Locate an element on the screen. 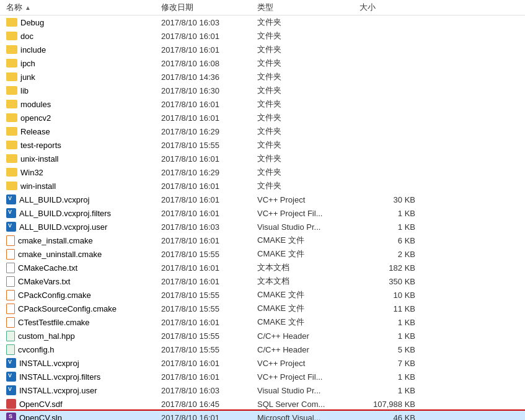 The width and height of the screenshot is (525, 420). file-name-cell: CMakeCache.txt is located at coordinates (81, 268).